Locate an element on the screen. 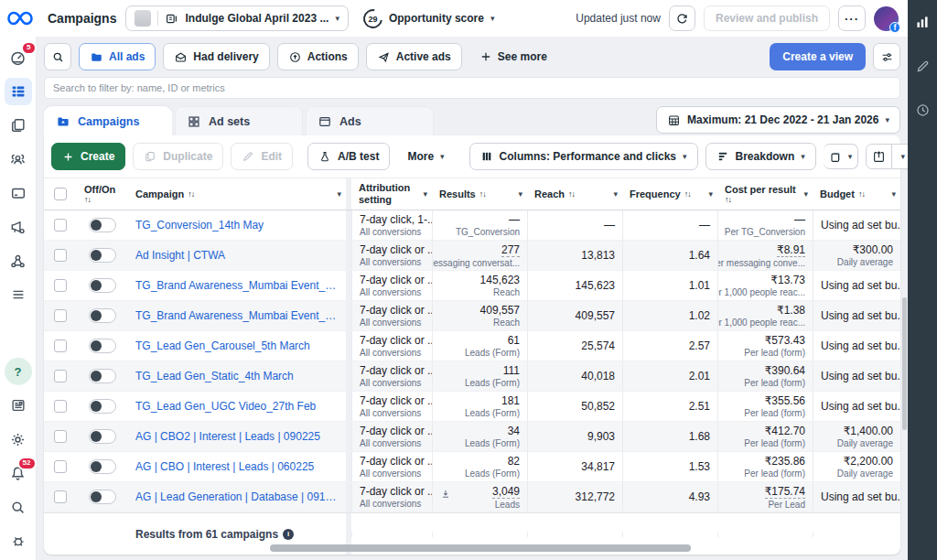 The width and height of the screenshot is (937, 560). cost-sub: Per lead (form) is located at coordinates (774, 353).